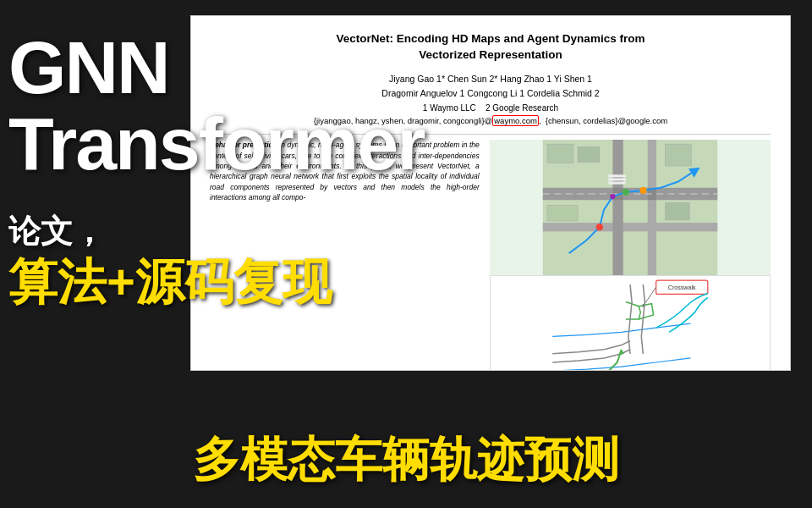 The width and height of the screenshot is (812, 508). Describe the element at coordinates (491, 86) in the screenshot. I see `paper-authors: Jiyang Gao 1* Chen Sun 2* Hang Zhao 1 Yi…` at that location.